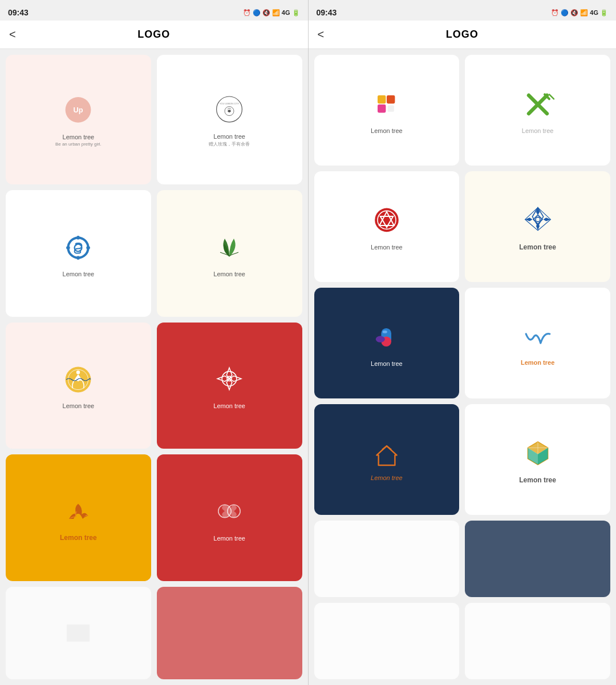  Describe the element at coordinates (79, 518) in the screenshot. I see `card-bird-lemon: Lemon tree` at that location.